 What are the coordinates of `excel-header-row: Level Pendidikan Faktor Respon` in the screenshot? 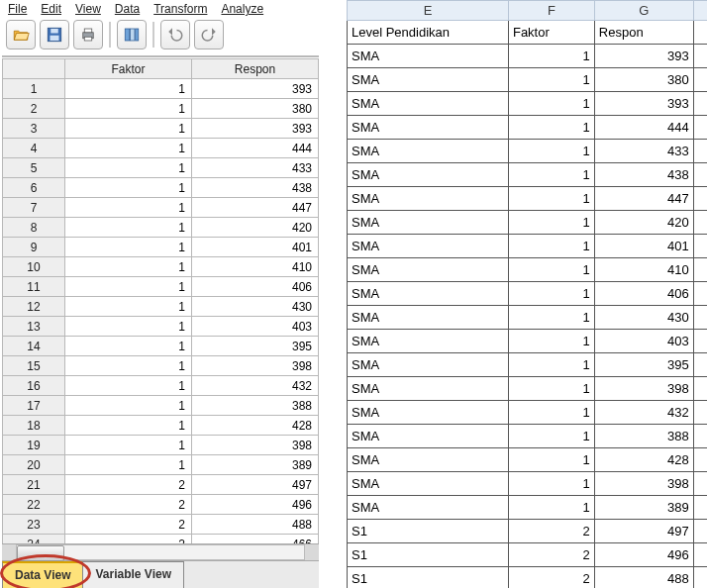 It's located at (528, 33).